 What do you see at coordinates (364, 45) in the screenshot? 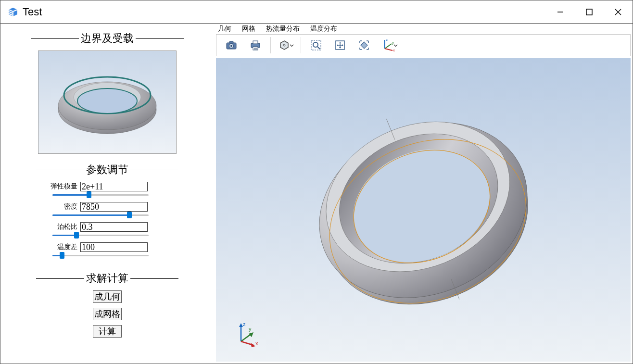
I see `fit-icon` at bounding box center [364, 45].